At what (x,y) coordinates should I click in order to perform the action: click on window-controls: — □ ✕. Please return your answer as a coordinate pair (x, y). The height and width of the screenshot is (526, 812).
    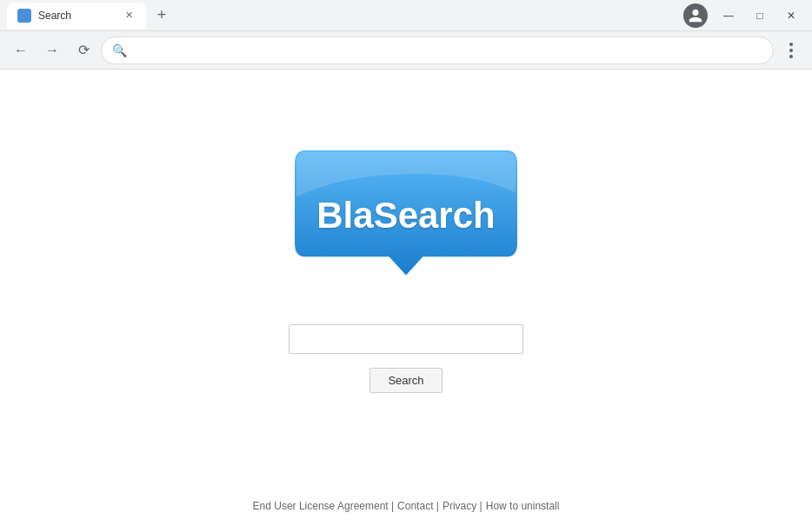
    Looking at the image, I should click on (760, 16).